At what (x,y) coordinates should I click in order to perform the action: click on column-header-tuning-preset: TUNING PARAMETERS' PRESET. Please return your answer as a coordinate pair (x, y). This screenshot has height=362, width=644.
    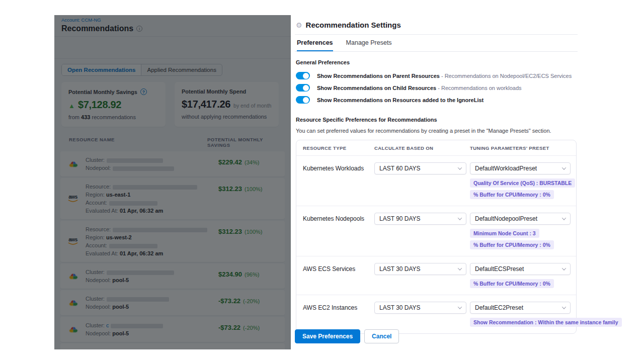
    Looking at the image, I should click on (520, 148).